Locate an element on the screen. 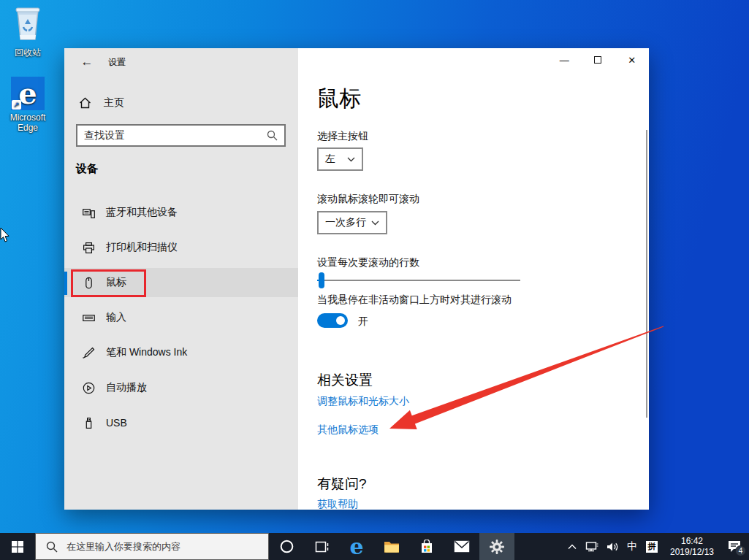  maximize-button is located at coordinates (598, 60).